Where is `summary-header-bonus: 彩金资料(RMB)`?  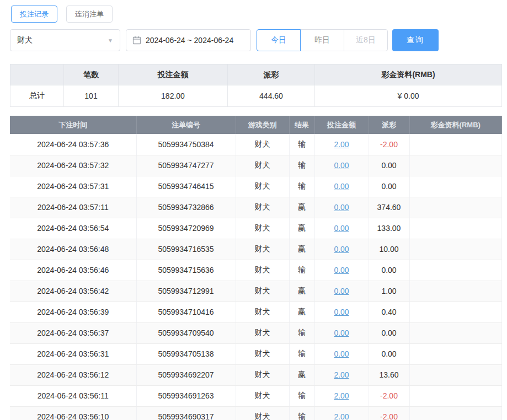
summary-header-bonus: 彩金资料(RMB) is located at coordinates (408, 75).